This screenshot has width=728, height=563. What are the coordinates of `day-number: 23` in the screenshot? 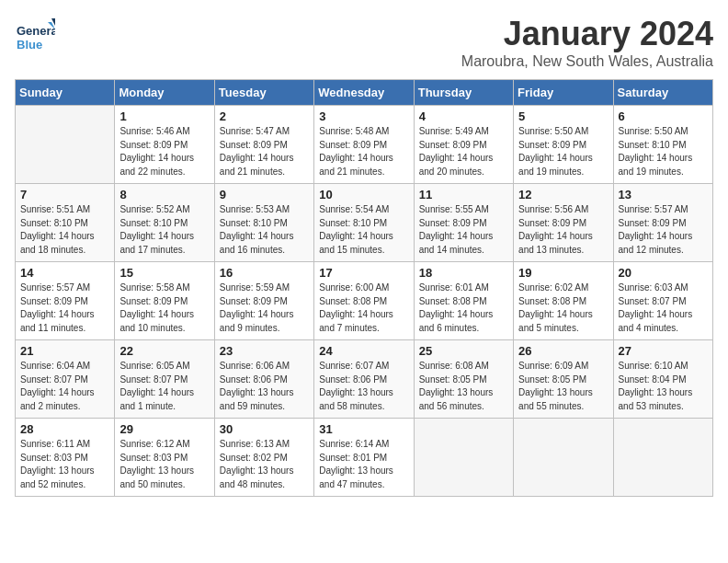 It's located at (265, 351).